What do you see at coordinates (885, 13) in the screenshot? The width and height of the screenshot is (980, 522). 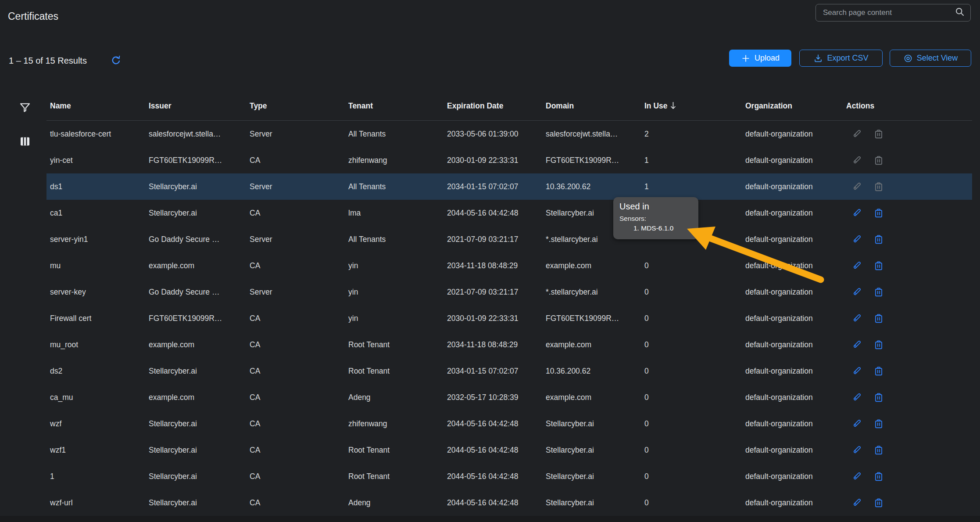 I see `search-input` at bounding box center [885, 13].